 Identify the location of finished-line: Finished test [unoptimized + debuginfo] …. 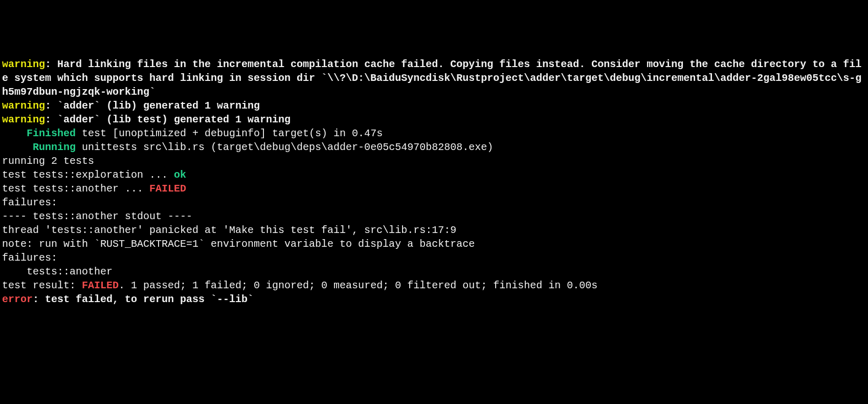
(434, 133).